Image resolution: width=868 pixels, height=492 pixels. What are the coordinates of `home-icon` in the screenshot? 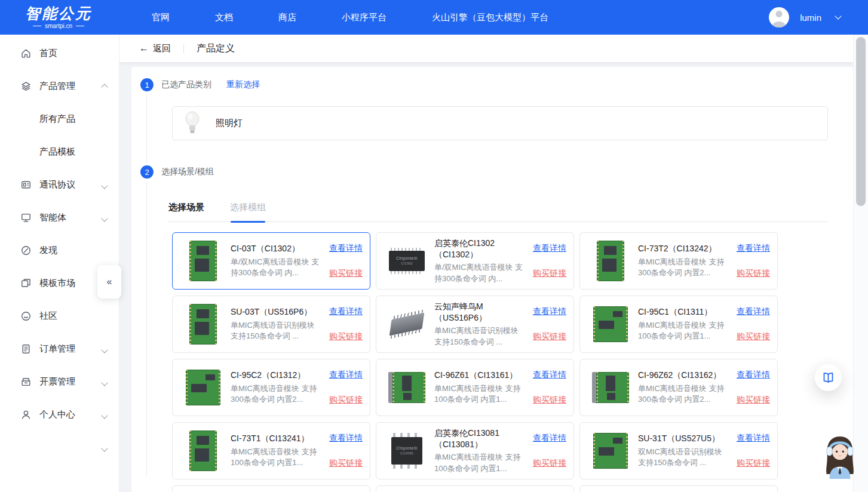 It's located at (26, 54).